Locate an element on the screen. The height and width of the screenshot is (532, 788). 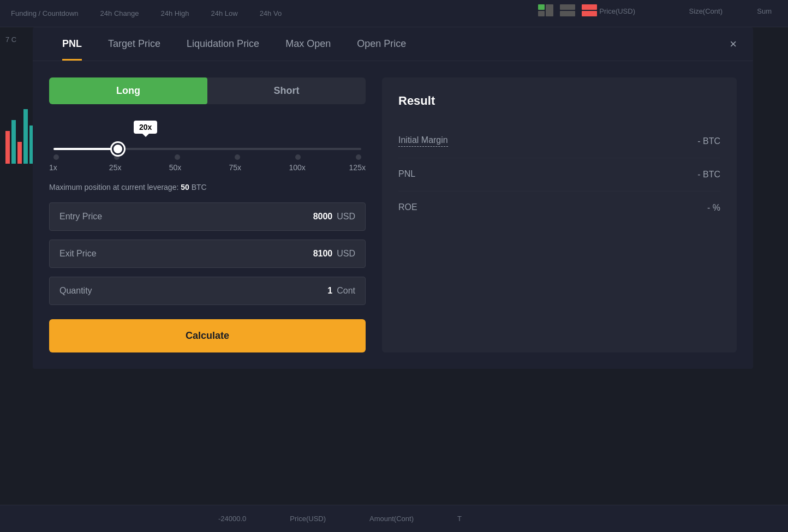
slider-dots is located at coordinates (207, 157).